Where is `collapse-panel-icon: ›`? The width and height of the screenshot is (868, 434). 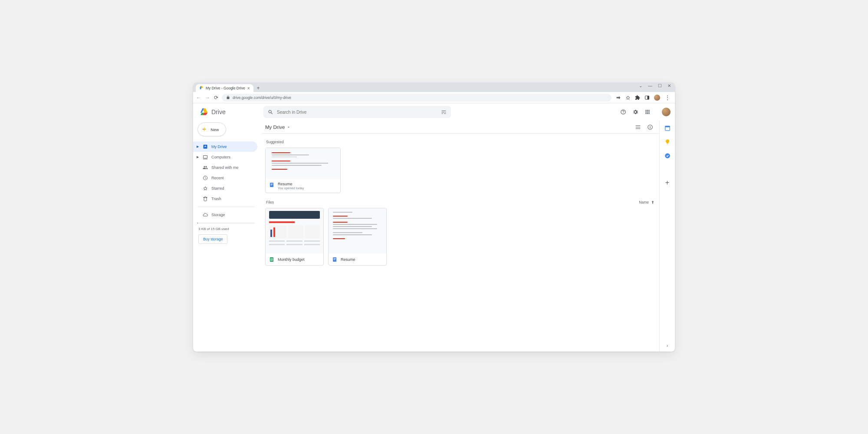
collapse-panel-icon: › is located at coordinates (667, 345).